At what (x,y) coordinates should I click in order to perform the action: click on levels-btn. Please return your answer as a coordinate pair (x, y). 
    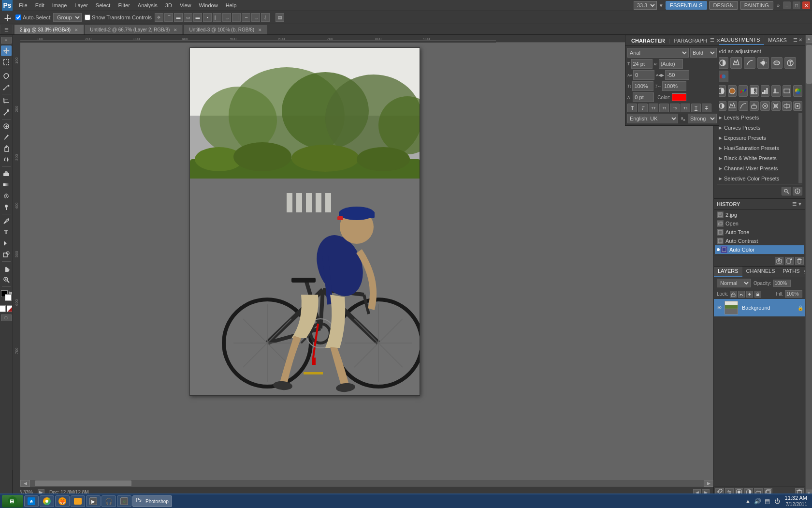
    Looking at the image, I should click on (736, 63).